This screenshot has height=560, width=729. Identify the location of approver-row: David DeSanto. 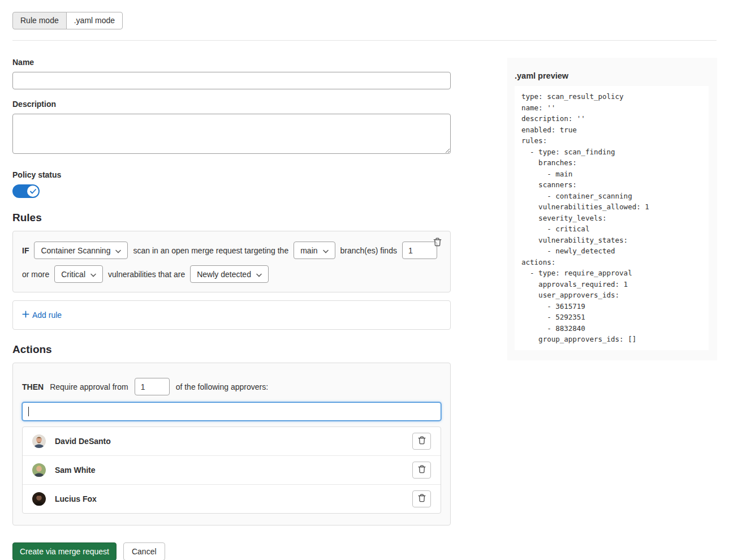
(232, 441).